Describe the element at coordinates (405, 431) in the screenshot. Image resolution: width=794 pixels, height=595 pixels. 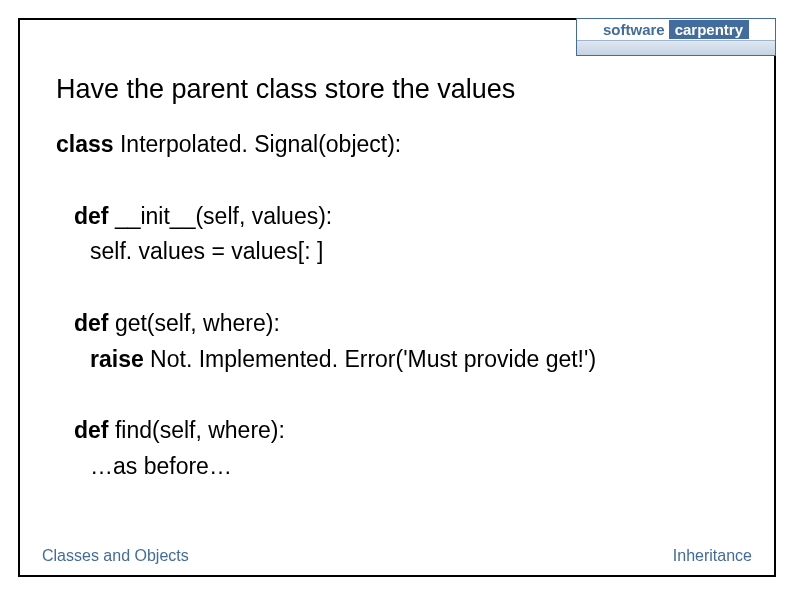
I see `code-line: def find(self, where):` at that location.